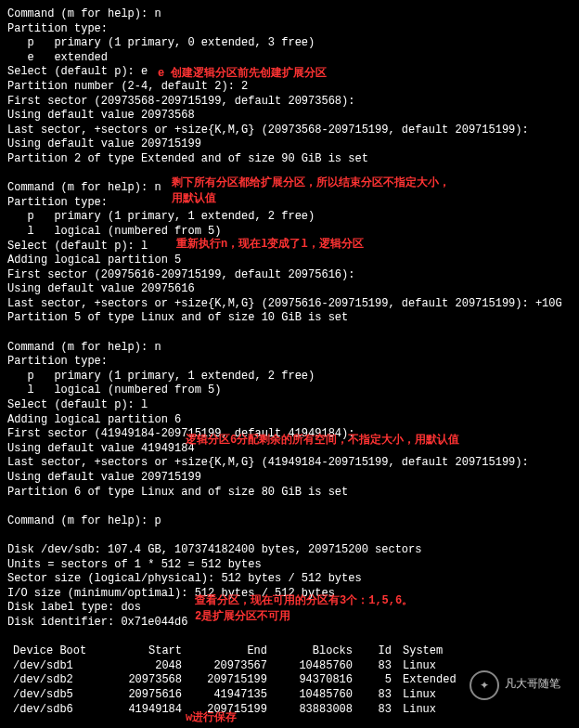  I want to click on out: Last sector, +sectors or +size{K,M,G} (4…, so click(290, 463).